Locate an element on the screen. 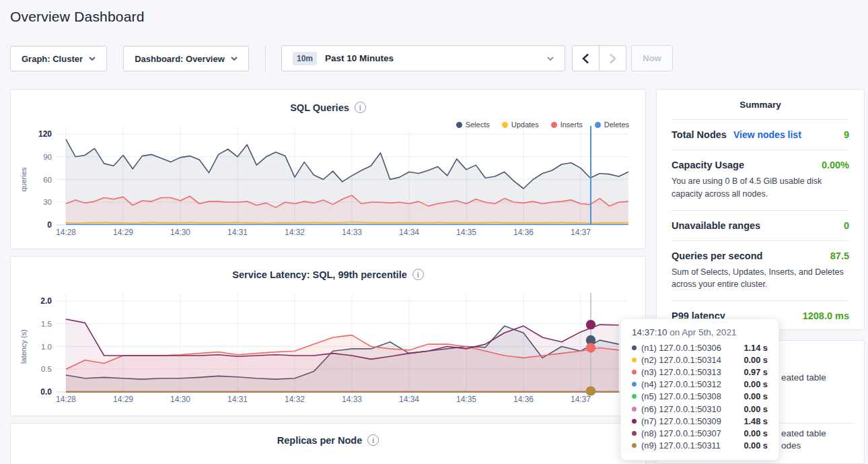 The width and height of the screenshot is (868, 464). node-address: (n8) 127.0.0.1:50307 is located at coordinates (681, 434).